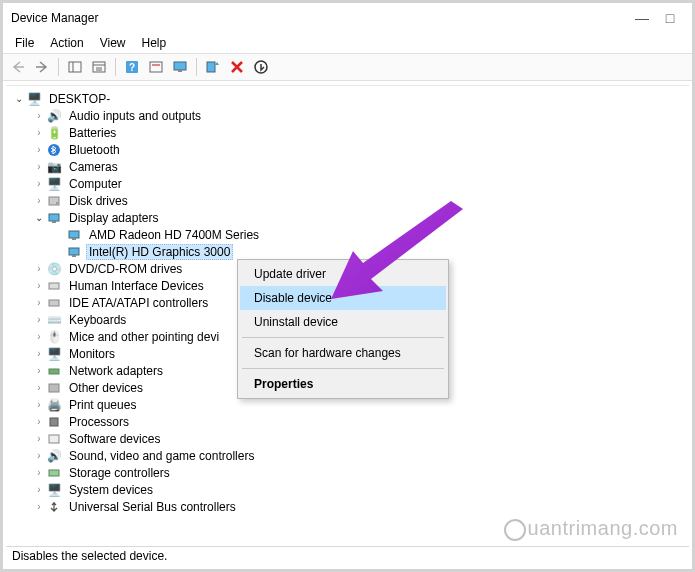 The image size is (695, 572). Describe the element at coordinates (144, 337) in the screenshot. I see `tree-item: Mice and other pointing devi` at that location.